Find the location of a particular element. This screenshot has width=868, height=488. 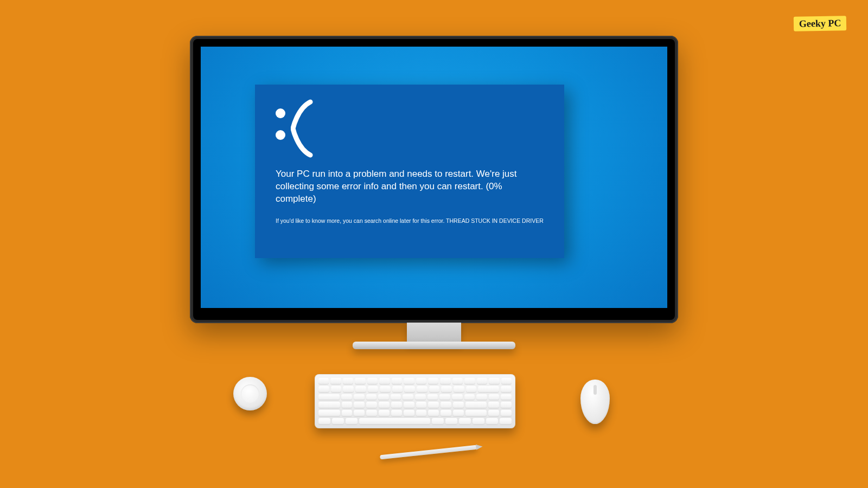

sad-face-eyes is located at coordinates (280, 124).